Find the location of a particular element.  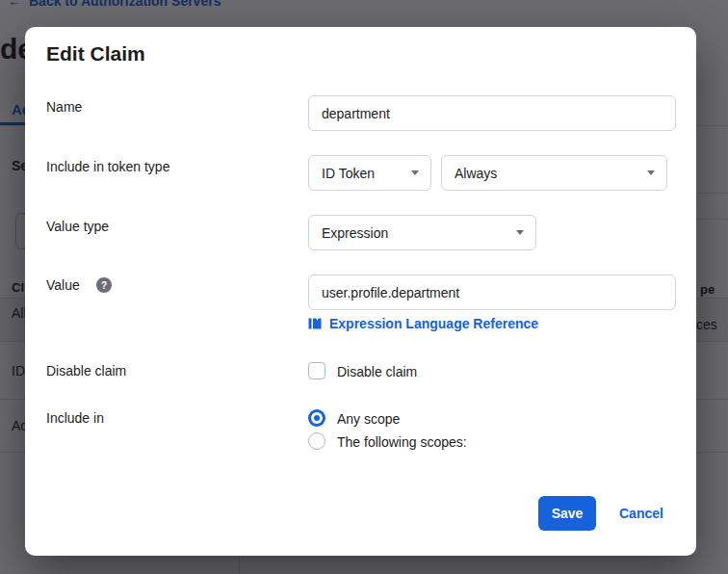

any-scope-radio is located at coordinates (317, 418).